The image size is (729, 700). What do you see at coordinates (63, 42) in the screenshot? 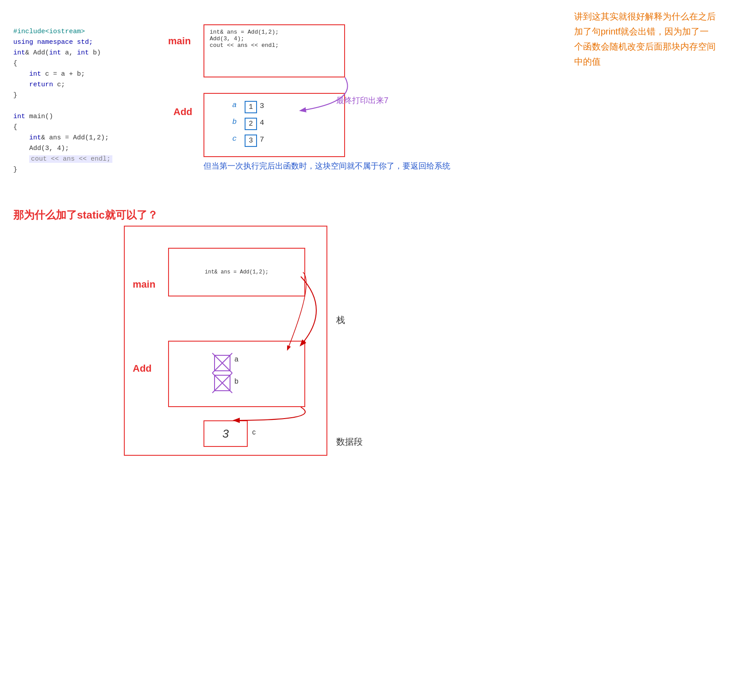
I see `code-line-2: using namespace std;` at bounding box center [63, 42].